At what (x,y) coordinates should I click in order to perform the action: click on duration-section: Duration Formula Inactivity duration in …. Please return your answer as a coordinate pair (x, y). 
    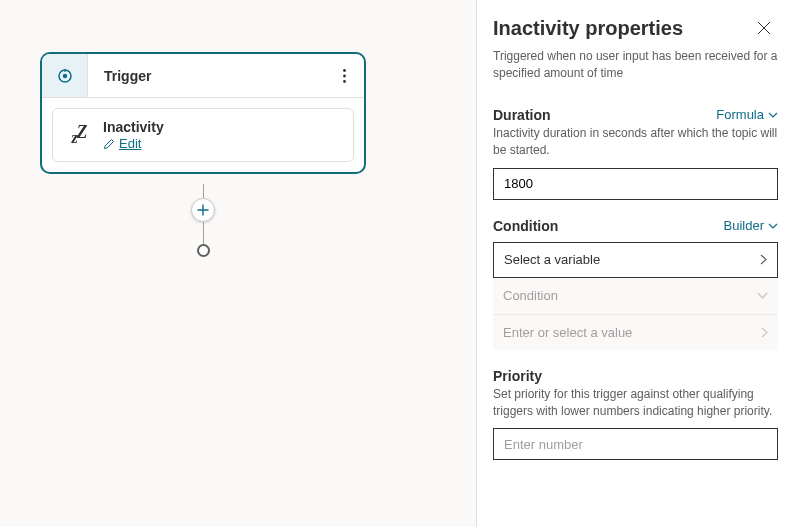
    Looking at the image, I should click on (636, 154).